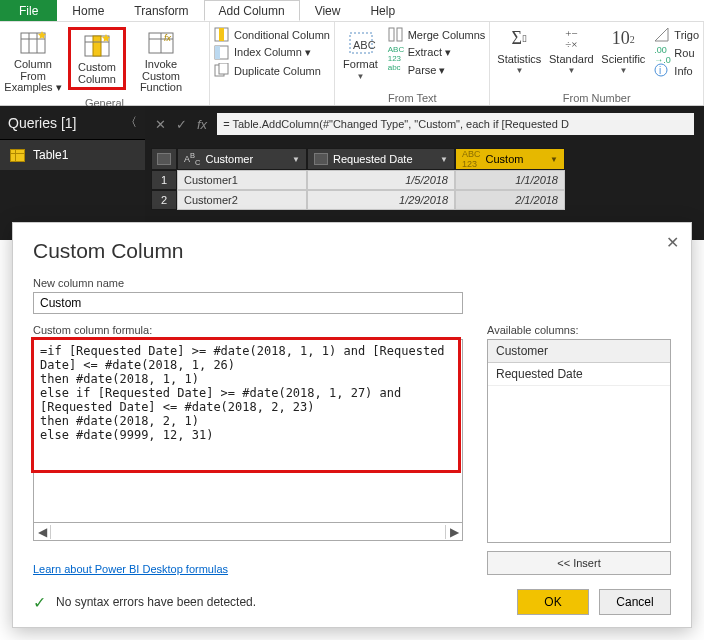 This screenshot has width=704, height=640. What do you see at coordinates (242, 159) in the screenshot?
I see `col-header-customer: ABCCustomer▼` at bounding box center [242, 159].